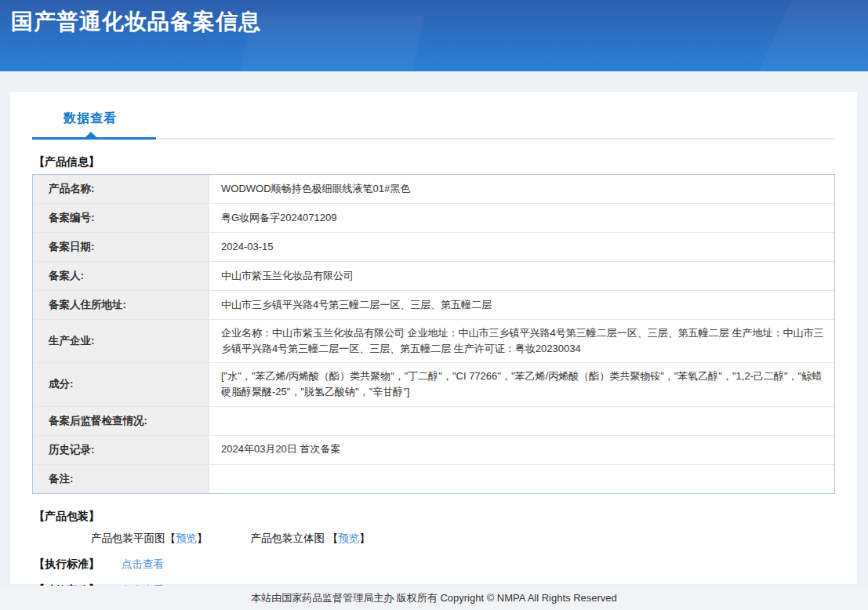 This screenshot has height=610, width=868. Describe the element at coordinates (121, 189) in the screenshot. I see `row-label: 产品名称:` at that location.